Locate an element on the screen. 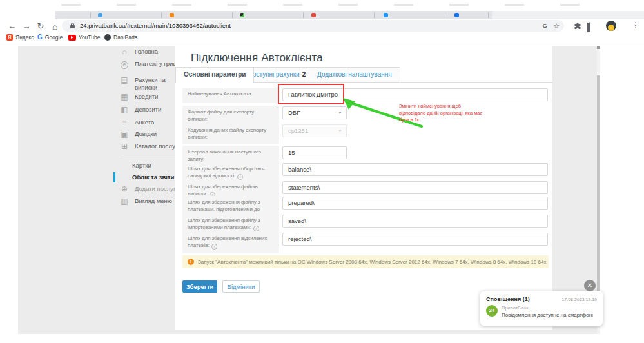 The image size is (644, 343). rejected-path-input: rejected\ is located at coordinates (415, 239).